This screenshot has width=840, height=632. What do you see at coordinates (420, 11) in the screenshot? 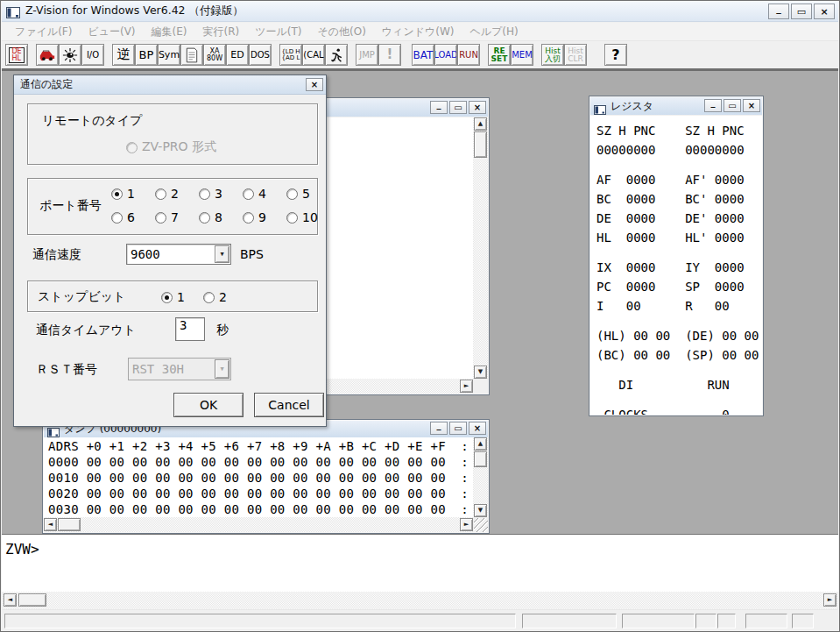
I see `title-bar: Z-Vision for Windows Ver6.42 （付録版） _ ▭ ×` at bounding box center [420, 11].